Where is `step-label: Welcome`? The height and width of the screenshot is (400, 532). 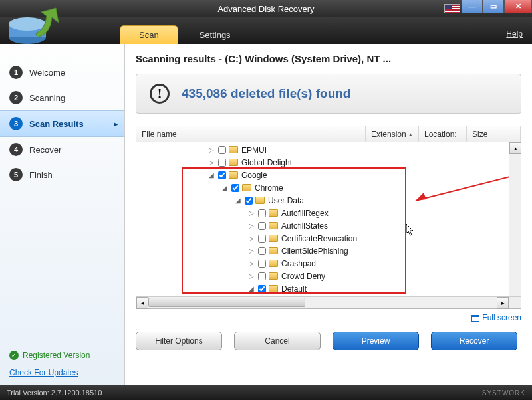 step-label: Welcome is located at coordinates (47, 73).